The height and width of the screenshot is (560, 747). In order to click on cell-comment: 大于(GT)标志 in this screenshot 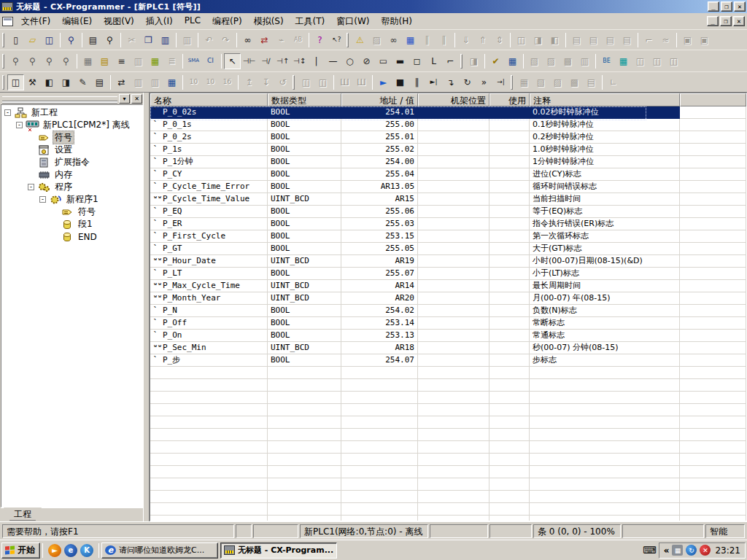, I will do `click(605, 249)`.